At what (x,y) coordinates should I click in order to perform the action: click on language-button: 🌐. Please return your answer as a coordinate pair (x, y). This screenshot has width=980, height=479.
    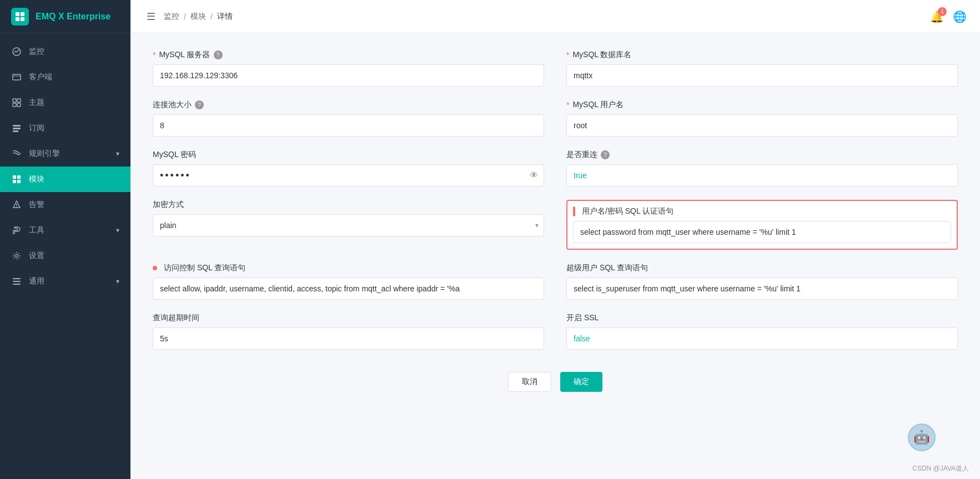
    Looking at the image, I should click on (959, 17).